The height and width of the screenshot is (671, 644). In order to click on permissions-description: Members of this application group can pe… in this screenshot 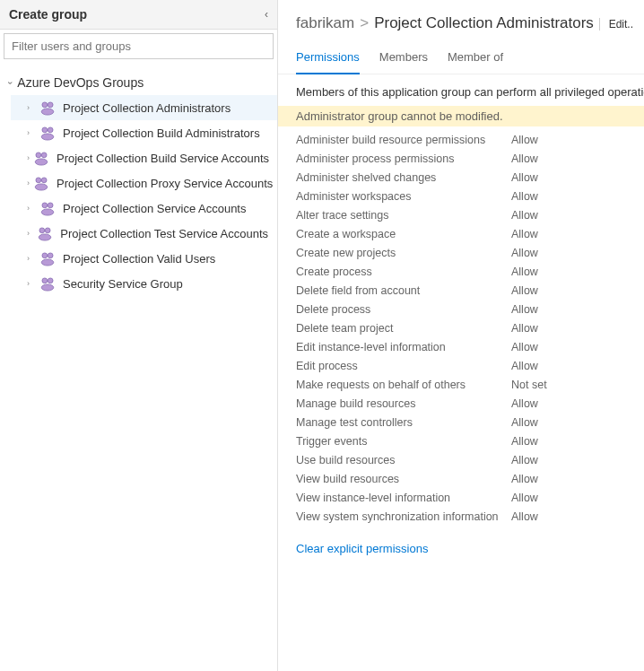, I will do `click(461, 90)`.